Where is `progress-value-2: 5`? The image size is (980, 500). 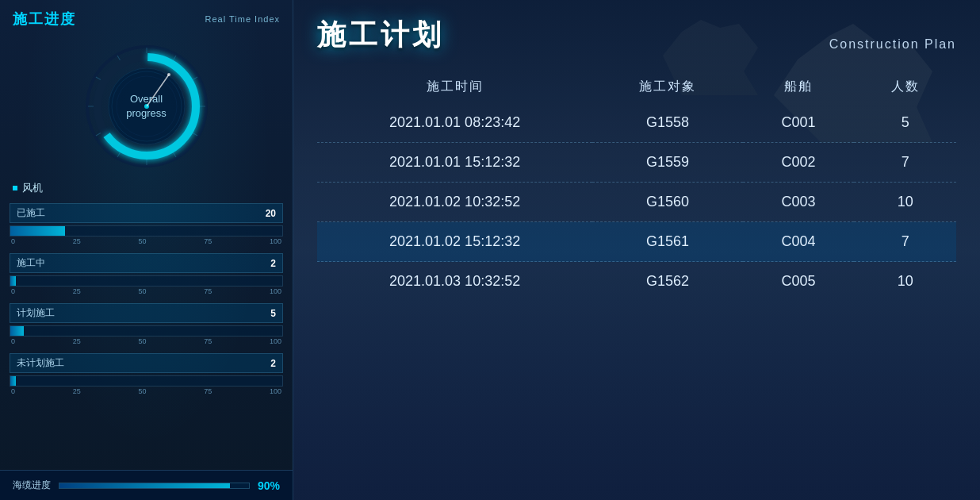
progress-value-2: 5 is located at coordinates (273, 313).